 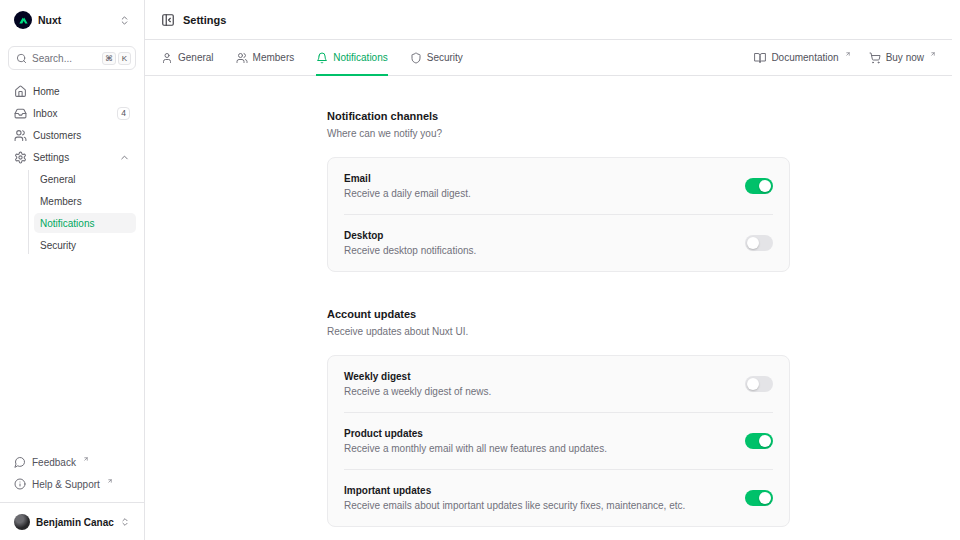 I want to click on sidebar-item-feedback: Feedback, so click(x=72, y=462).